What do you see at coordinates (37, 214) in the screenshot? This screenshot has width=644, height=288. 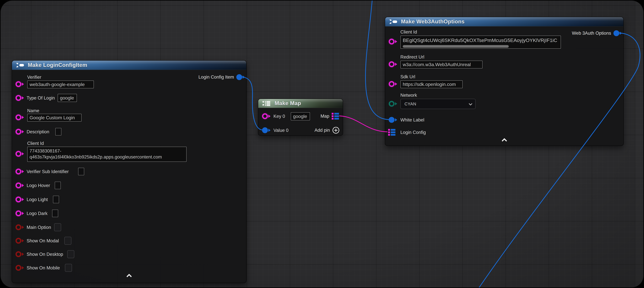 I see `pin-label-logo-dark: Logo Dark` at bounding box center [37, 214].